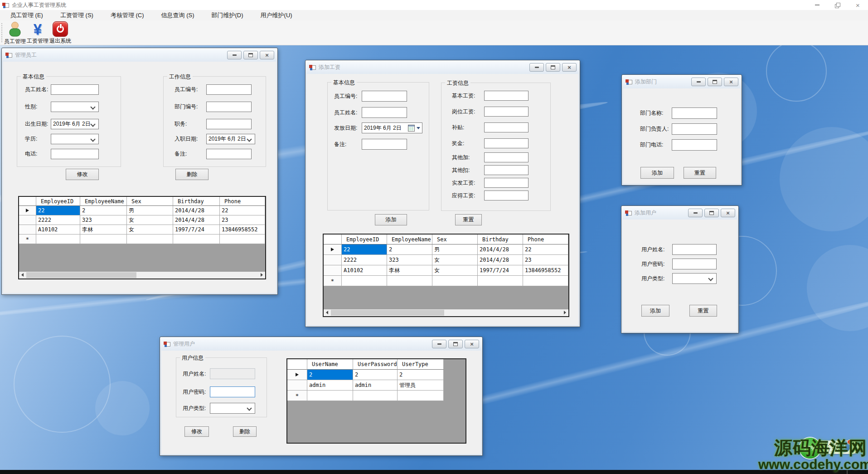 This screenshot has height=474, width=868. I want to click on window-titlebar: 管理用户 ×, so click(321, 344).